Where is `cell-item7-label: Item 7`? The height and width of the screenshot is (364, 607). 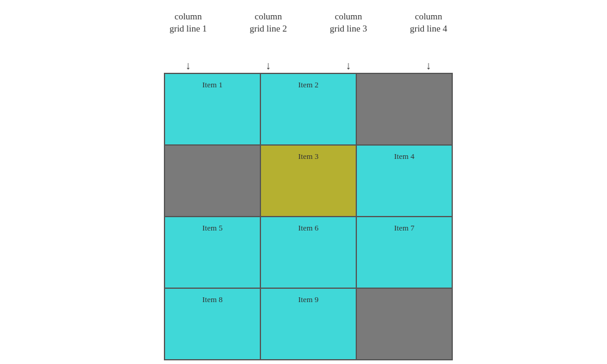
cell-item7-label: Item 7 is located at coordinates (404, 228).